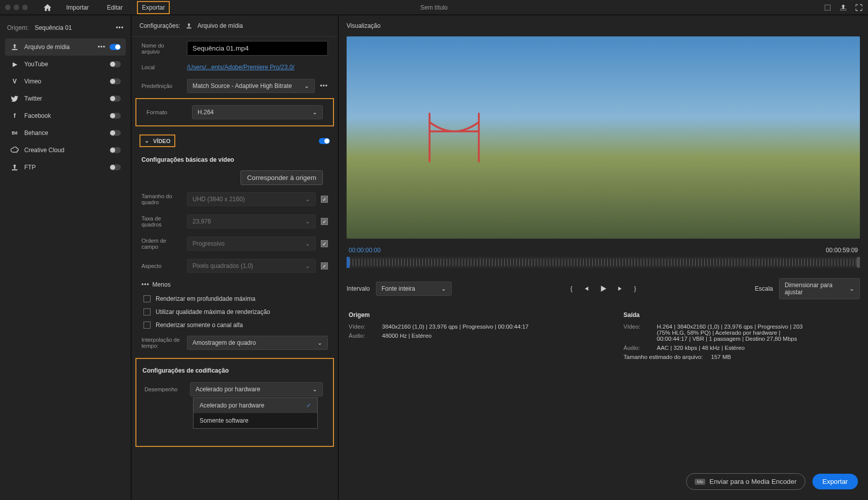 The width and height of the screenshot is (868, 500). I want to click on me-badge-icon: Me, so click(700, 482).